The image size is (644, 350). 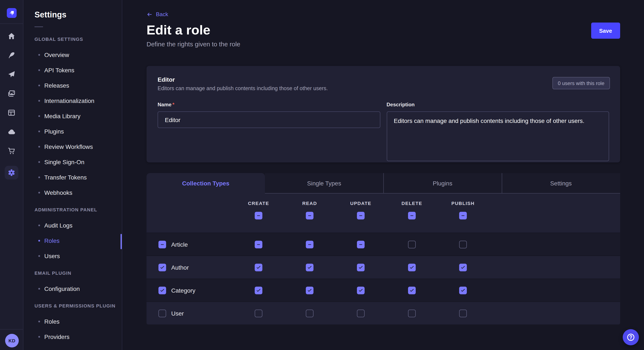 What do you see at coordinates (12, 13) in the screenshot?
I see `strapi-logo-icon` at bounding box center [12, 13].